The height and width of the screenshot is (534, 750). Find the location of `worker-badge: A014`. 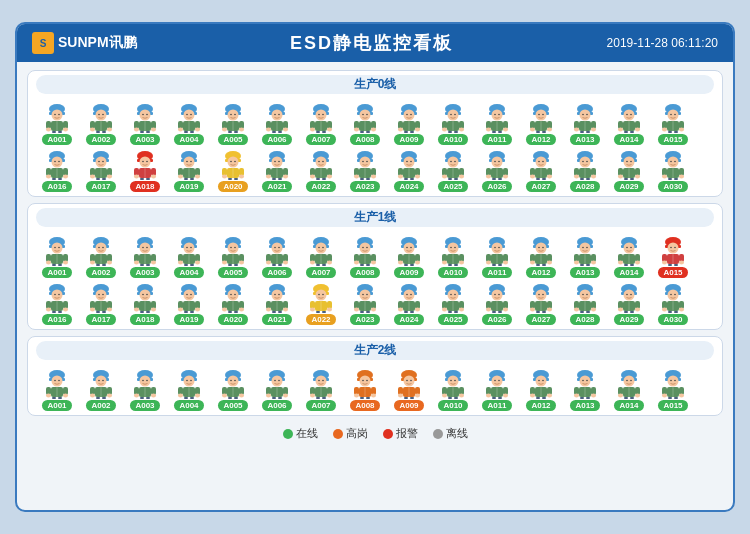

worker-badge: A014 is located at coordinates (629, 140).